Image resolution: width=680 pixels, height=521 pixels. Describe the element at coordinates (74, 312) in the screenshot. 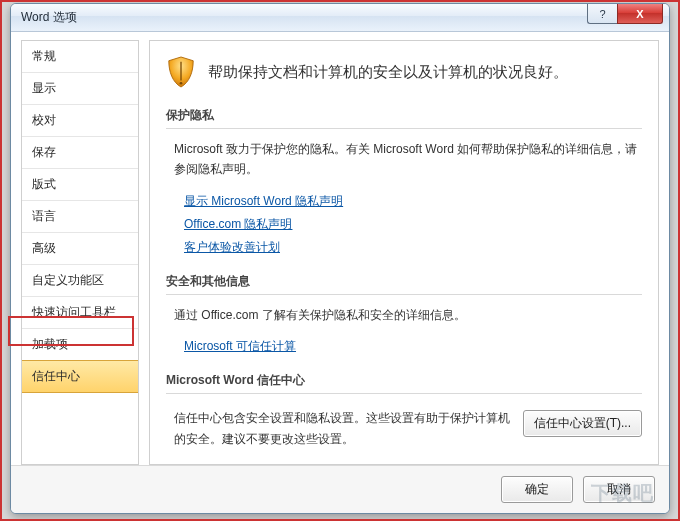

I see `sidebar-item-label: 快速访问工具栏` at that location.